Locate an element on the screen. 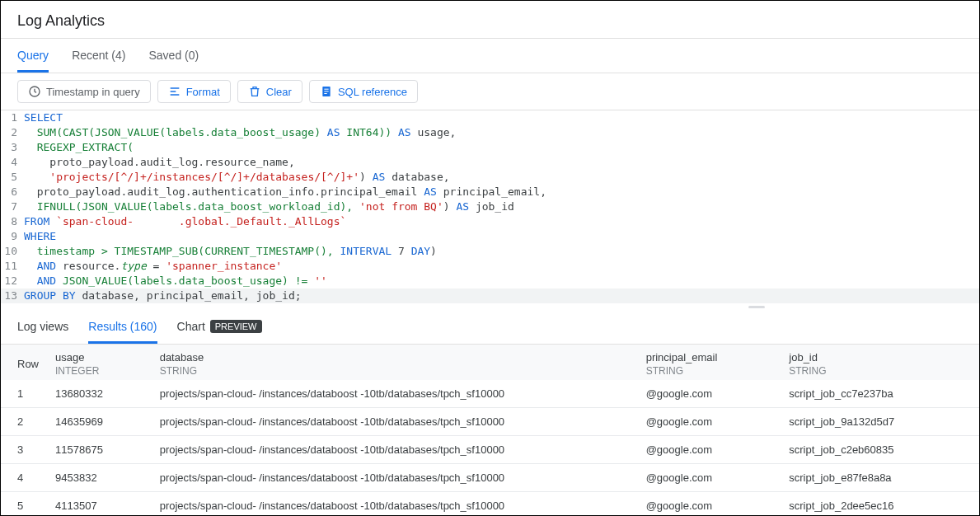  sql-reference-button: SQL reference is located at coordinates (363, 91).